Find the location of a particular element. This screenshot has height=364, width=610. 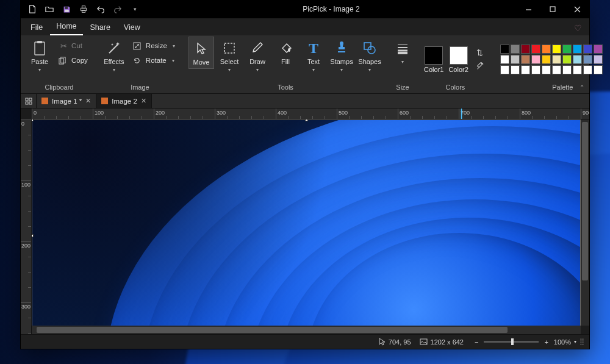

swap-colors-icon: ⇅ is located at coordinates (480, 53).